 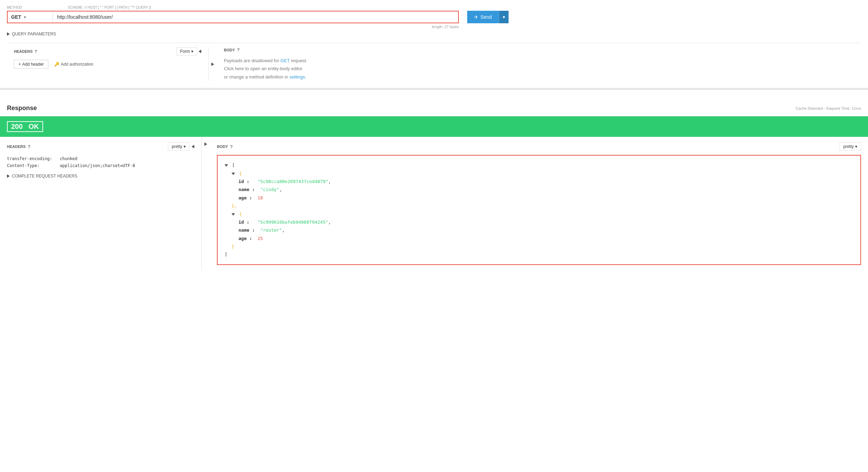 I want to click on response-body-top: BODY ? pretty ▾, so click(x=539, y=147).